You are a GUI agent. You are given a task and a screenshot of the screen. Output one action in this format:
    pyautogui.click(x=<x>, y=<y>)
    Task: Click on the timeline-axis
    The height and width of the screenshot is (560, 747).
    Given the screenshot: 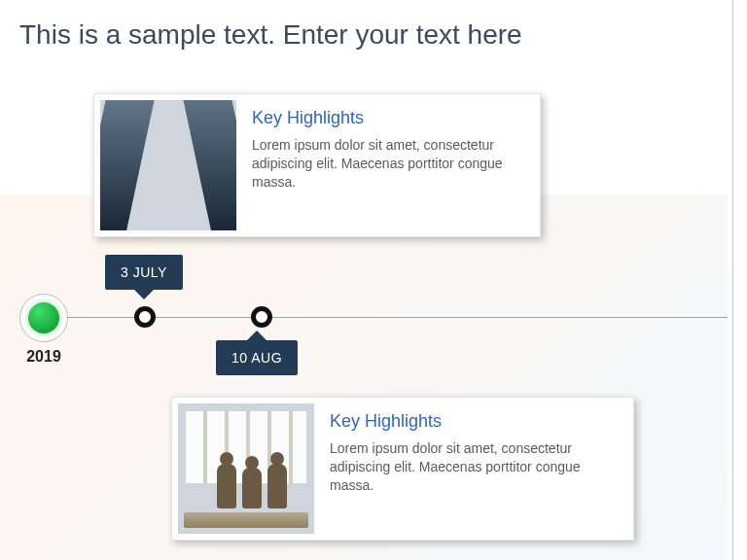 What is the action you would take?
    pyautogui.click(x=377, y=317)
    